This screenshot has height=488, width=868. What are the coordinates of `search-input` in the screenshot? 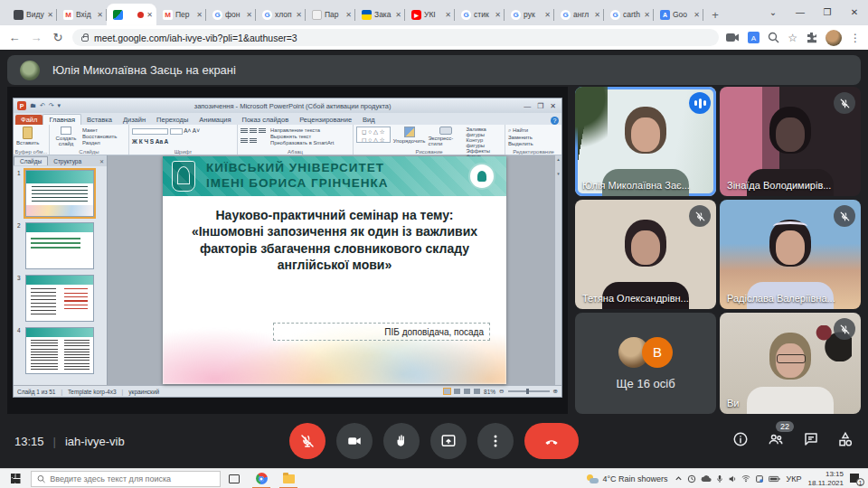 It's located at (132, 479).